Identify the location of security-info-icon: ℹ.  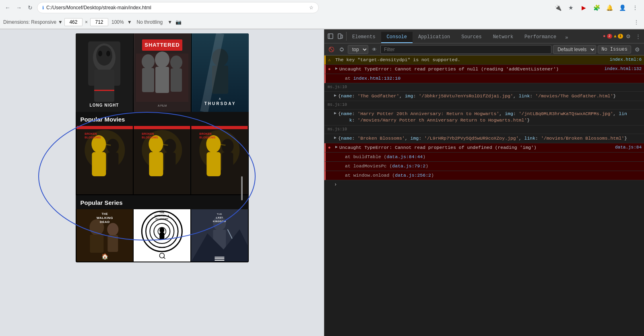
(43, 8).